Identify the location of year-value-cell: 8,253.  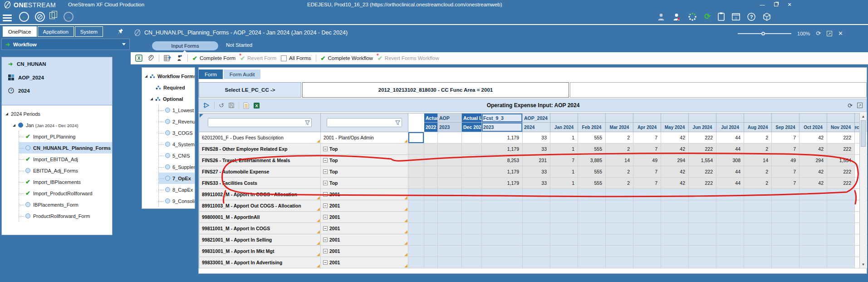
(502, 161).